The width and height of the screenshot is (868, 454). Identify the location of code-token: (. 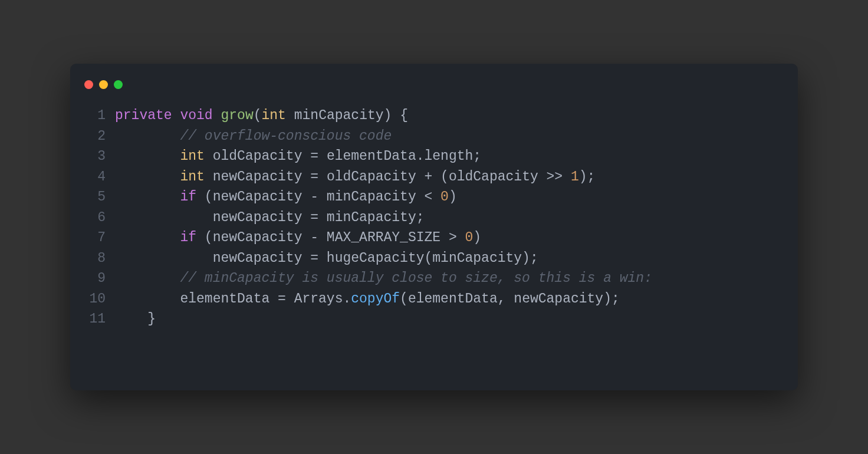
(258, 116).